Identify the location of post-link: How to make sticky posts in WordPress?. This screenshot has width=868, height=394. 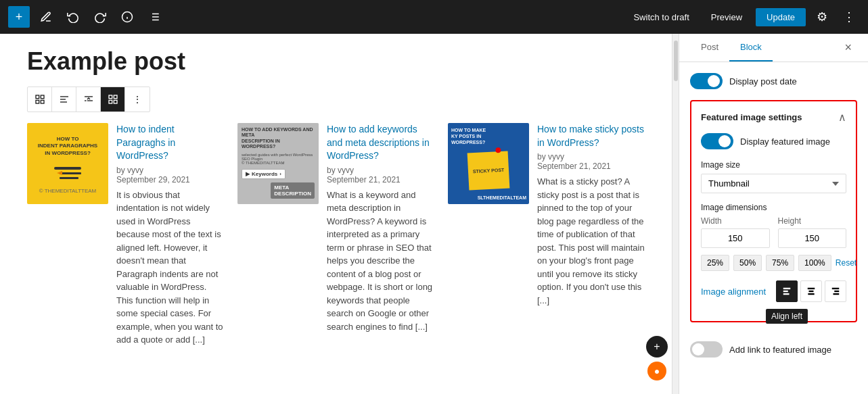
(591, 137).